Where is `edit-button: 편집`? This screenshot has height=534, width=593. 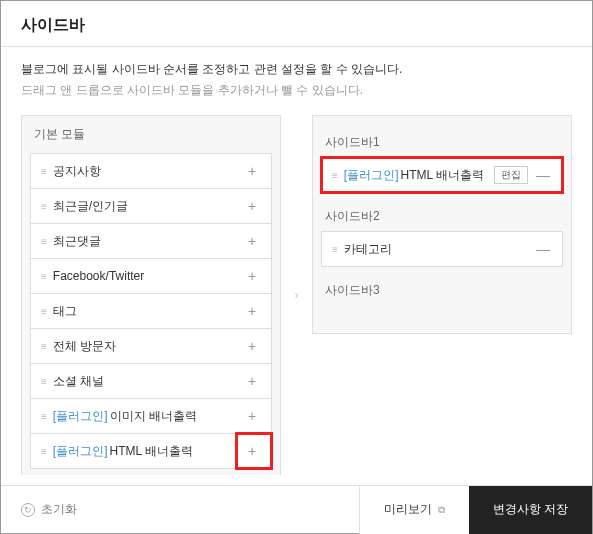 edit-button: 편집 is located at coordinates (511, 175).